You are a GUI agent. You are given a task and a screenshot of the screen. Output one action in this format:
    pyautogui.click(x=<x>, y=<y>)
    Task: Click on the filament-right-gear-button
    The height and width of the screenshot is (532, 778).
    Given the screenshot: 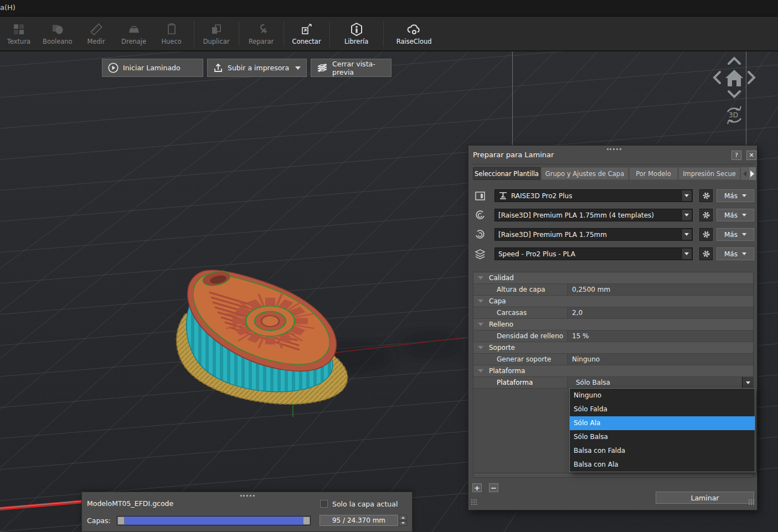 What is the action you would take?
    pyautogui.click(x=706, y=235)
    